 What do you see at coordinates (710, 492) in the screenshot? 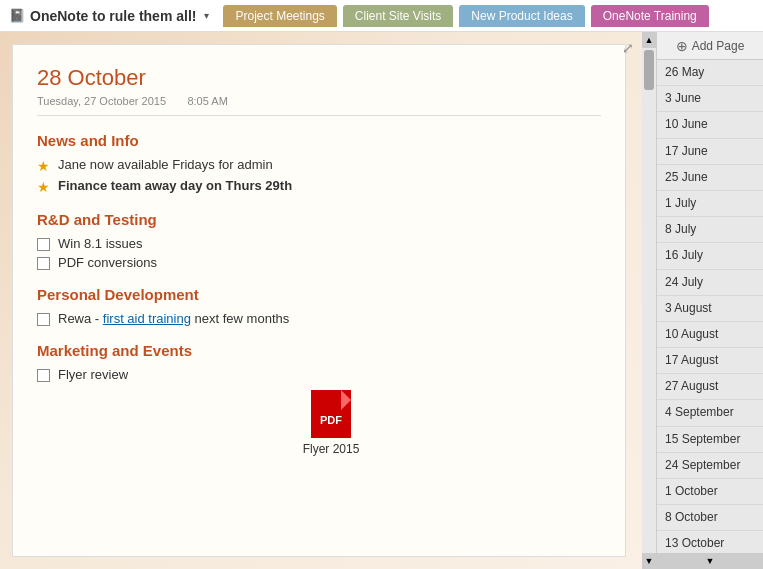
I see `page-list-item: 1 October` at bounding box center [710, 492].